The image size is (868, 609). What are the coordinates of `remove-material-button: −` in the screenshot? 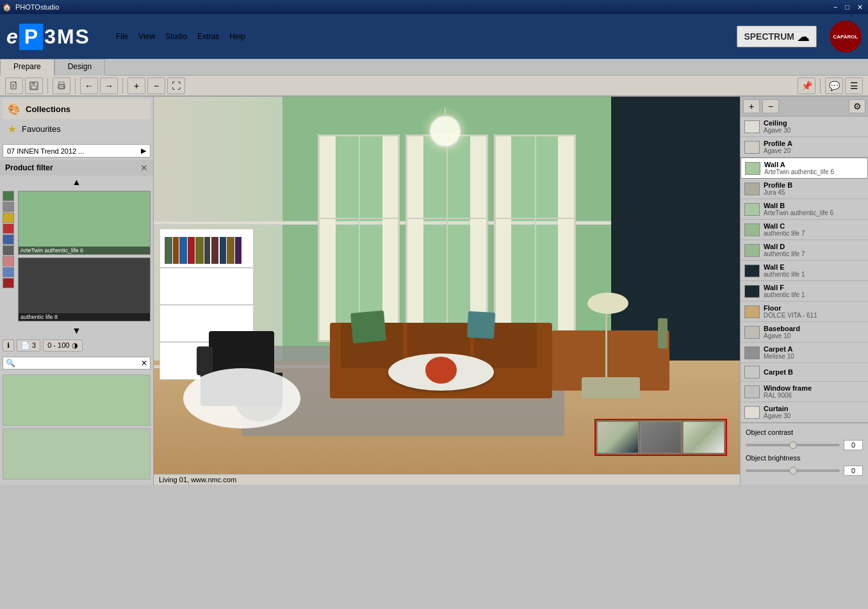 It's located at (771, 106).